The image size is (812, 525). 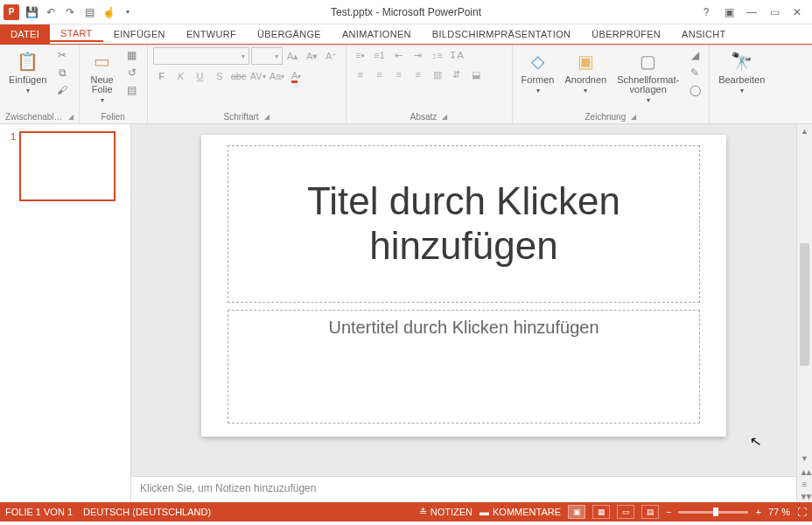 What do you see at coordinates (201, 56) in the screenshot?
I see `font-family-combo: ▾` at bounding box center [201, 56].